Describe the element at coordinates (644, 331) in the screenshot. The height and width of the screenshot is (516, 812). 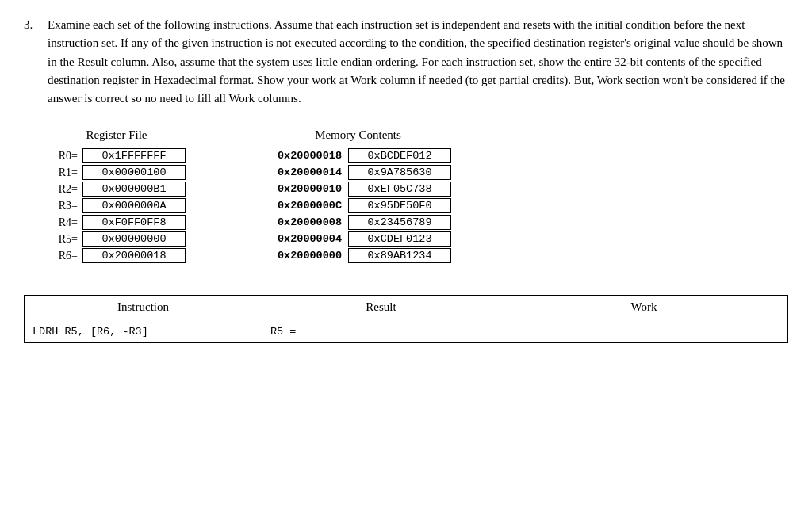
I see `work-cell` at that location.